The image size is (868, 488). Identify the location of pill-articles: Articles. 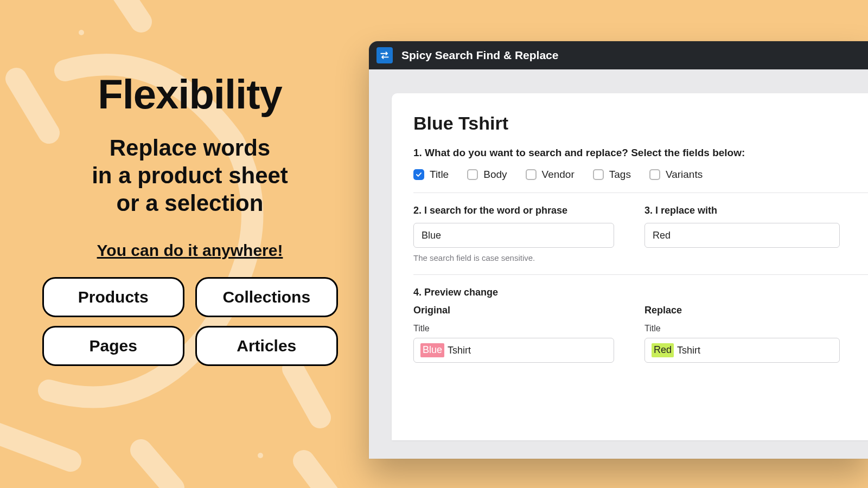
(267, 346).